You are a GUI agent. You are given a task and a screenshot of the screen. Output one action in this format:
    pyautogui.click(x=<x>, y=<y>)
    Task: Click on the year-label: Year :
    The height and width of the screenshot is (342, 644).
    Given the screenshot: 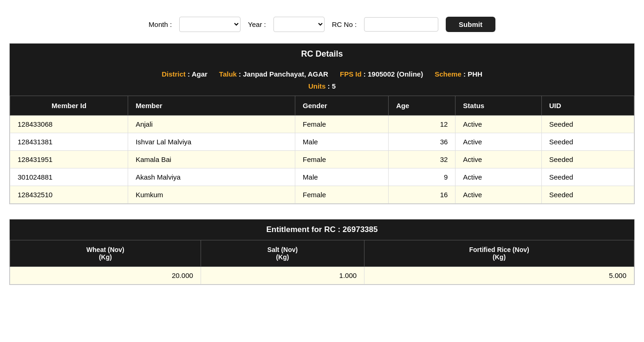 What is the action you would take?
    pyautogui.click(x=257, y=24)
    